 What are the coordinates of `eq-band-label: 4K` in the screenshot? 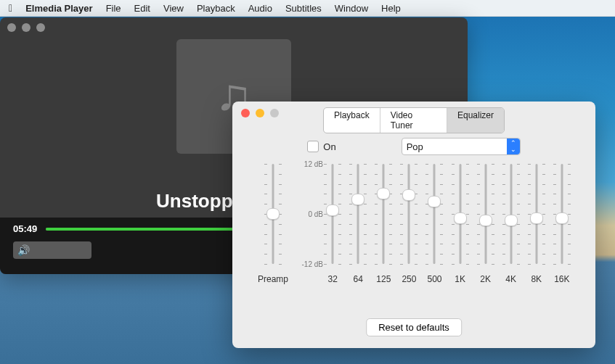 It's located at (511, 279).